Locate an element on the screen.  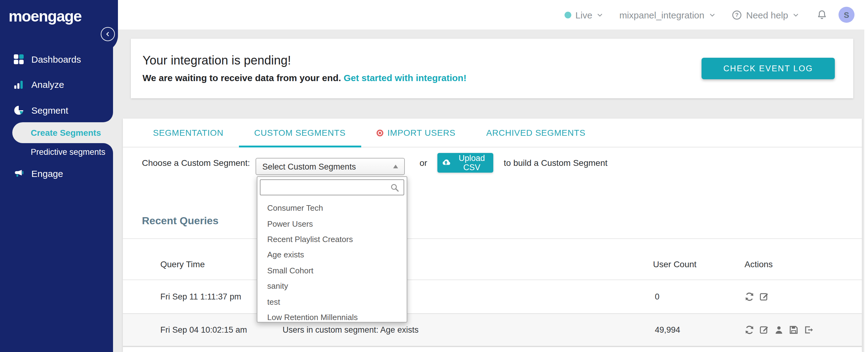
engage-icon is located at coordinates (19, 173).